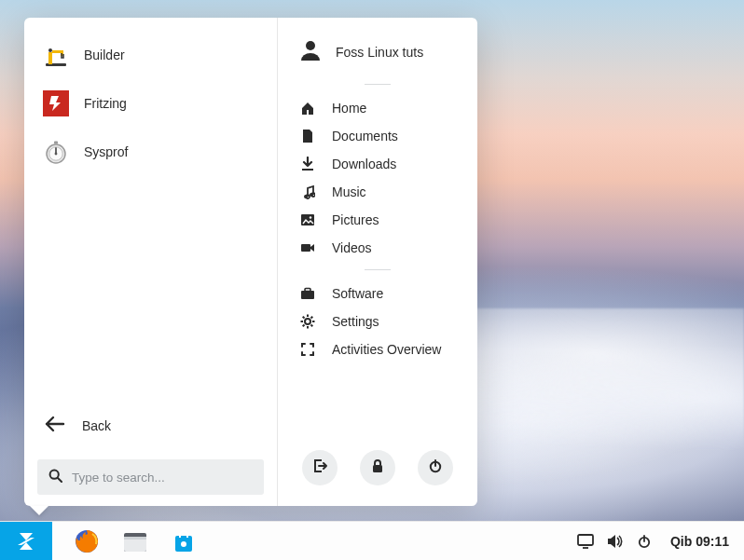 This screenshot has width=744, height=560. Describe the element at coordinates (308, 220) in the screenshot. I see `picture-icon` at that location.